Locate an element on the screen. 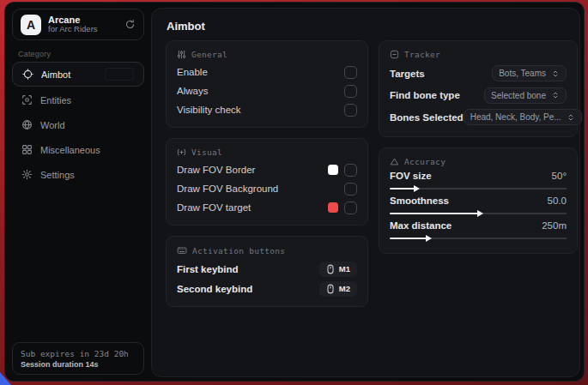 This screenshot has height=385, width=588. enable-checkbox is located at coordinates (350, 72).